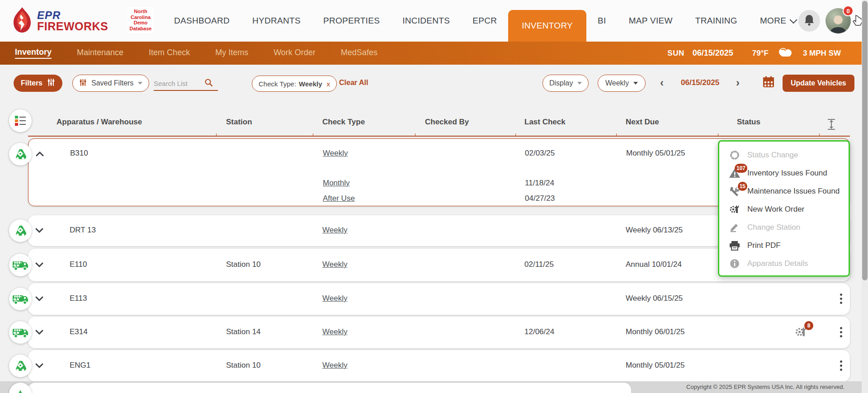  What do you see at coordinates (329, 84) in the screenshot?
I see `chip-remove-icon: x` at bounding box center [329, 84].